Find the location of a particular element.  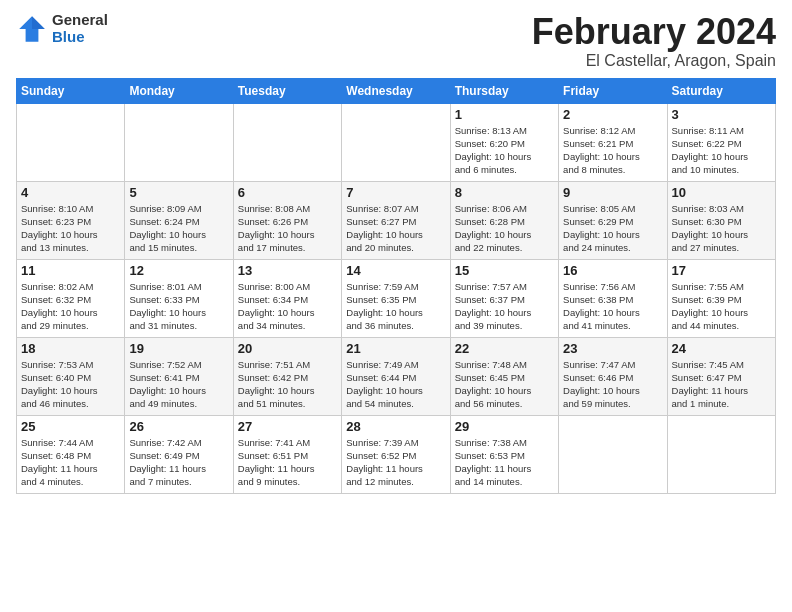

day-info: Sunrise: 7:39 AMSunset: 6:52 PMDaylight:… is located at coordinates (396, 462).